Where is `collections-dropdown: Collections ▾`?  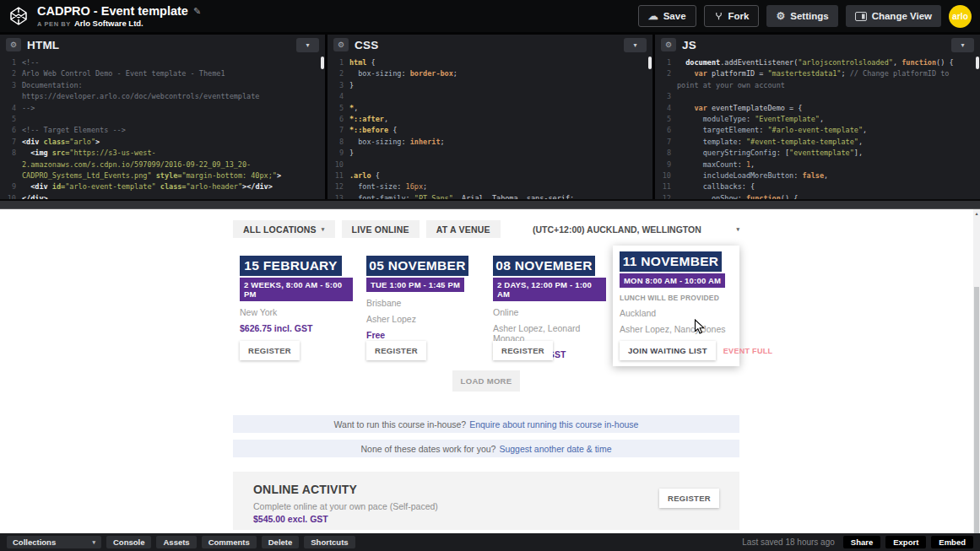
collections-dropdown: Collections ▾ is located at coordinates (54, 542).